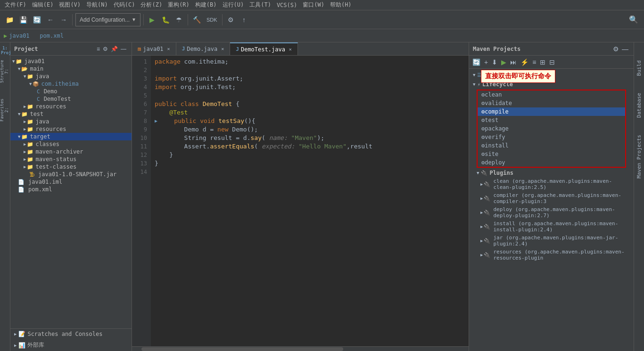 The image size is (644, 351). Describe the element at coordinates (140, 49) in the screenshot. I see `tab-icon-m: m` at that location.